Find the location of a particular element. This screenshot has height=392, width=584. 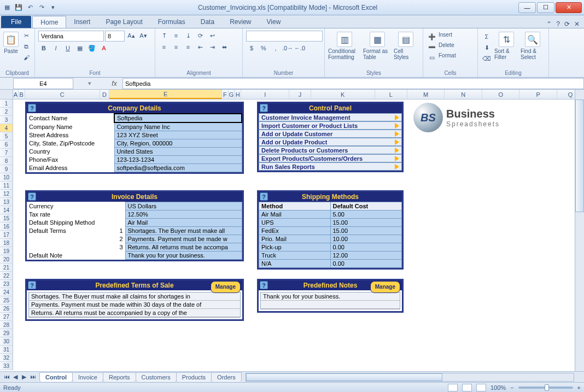

increase-indent-icon: ⇥ is located at coordinates (212, 47).